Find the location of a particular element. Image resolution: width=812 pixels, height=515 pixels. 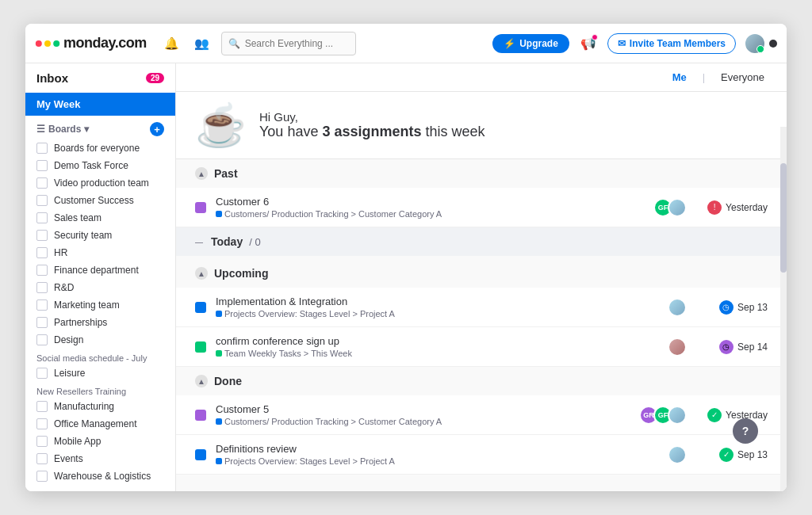

section-past-header: ▲ Past is located at coordinates (481, 174).